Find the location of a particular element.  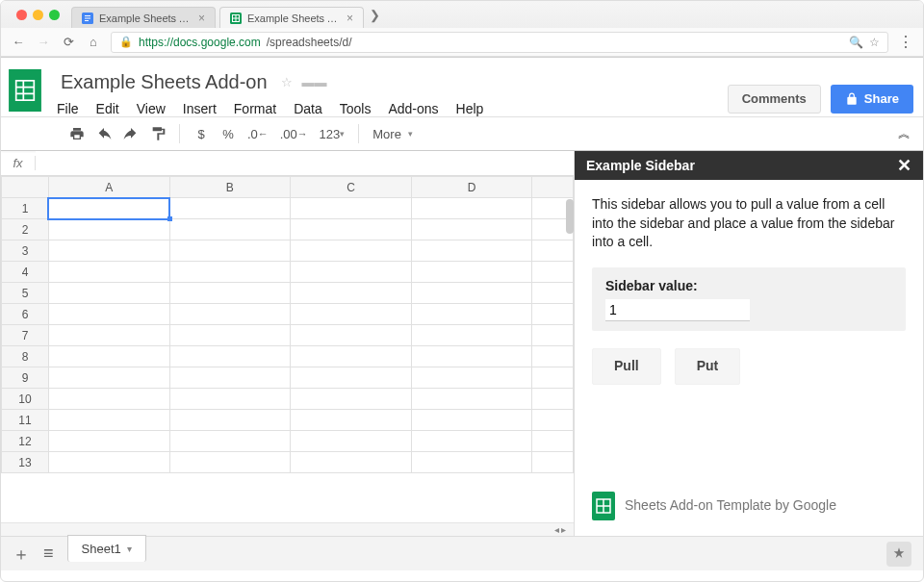

put-button: Put is located at coordinates (708, 367).